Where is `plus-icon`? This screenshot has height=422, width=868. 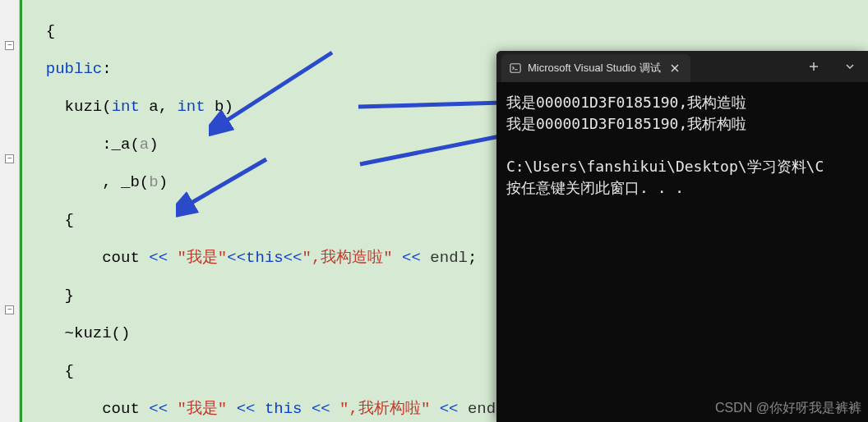
plus-icon is located at coordinates (814, 67).